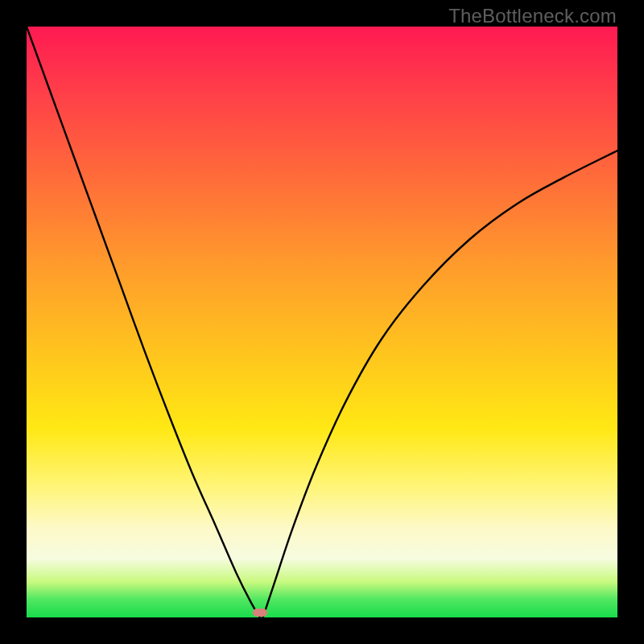 The height and width of the screenshot is (644, 644). I want to click on optimum-marker, so click(260, 613).